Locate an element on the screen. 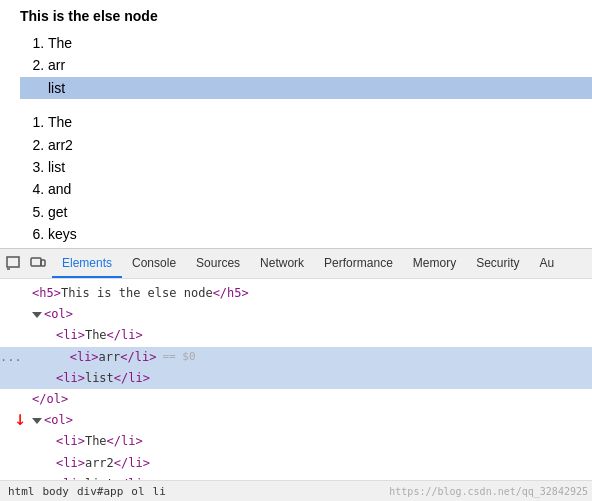 Image resolution: width=592 pixels, height=501 pixels. dom-line: <ol> ↓ is located at coordinates (296, 420).